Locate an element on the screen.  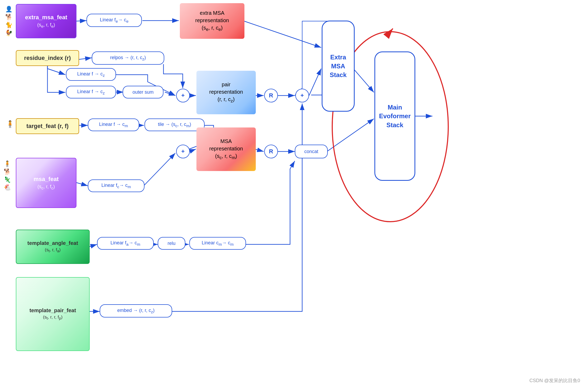
template-pair-feat-box: template_pair_feat (st, r, r, fp) is located at coordinates (53, 314).